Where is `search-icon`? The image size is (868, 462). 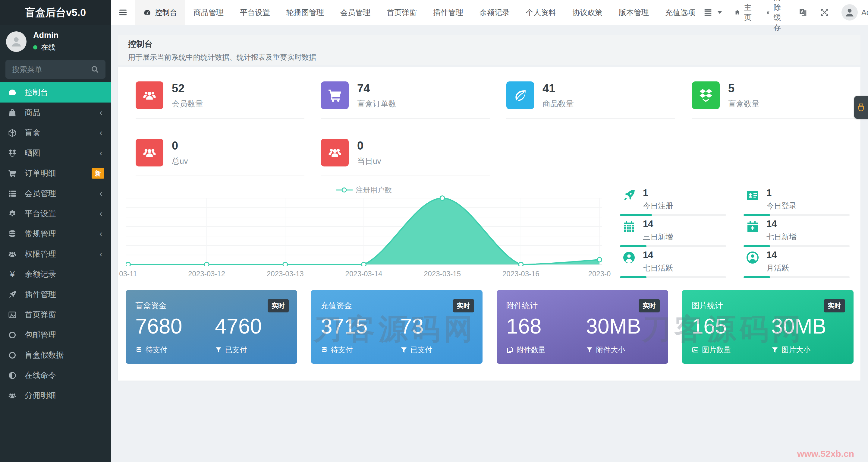 search-icon is located at coordinates (95, 69).